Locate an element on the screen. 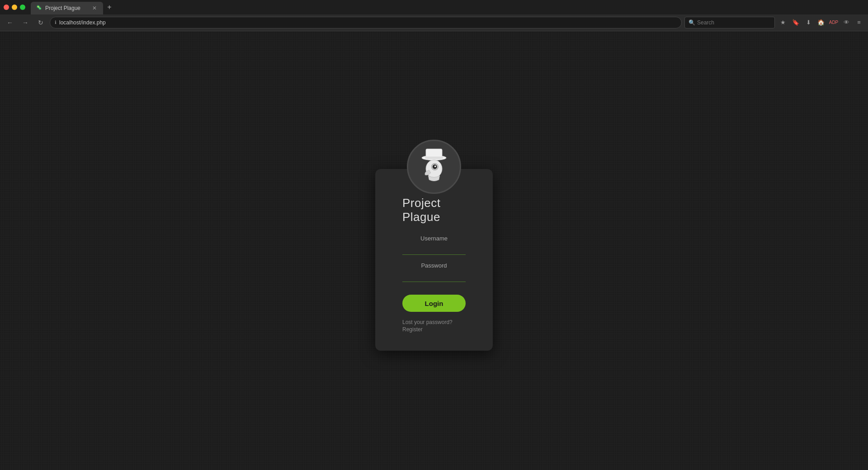  tab-favicon: 🦠 is located at coordinates (39, 8).